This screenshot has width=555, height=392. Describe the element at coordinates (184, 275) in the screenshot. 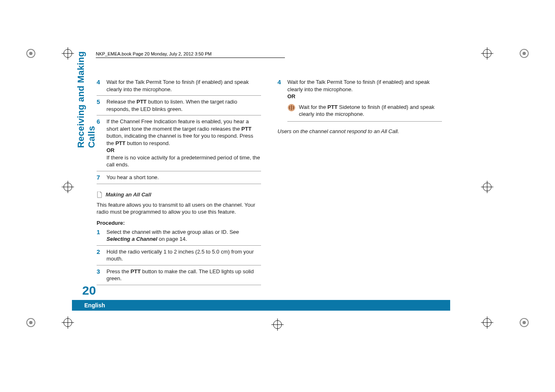

I see `step-text: Press the PTT button to make the call. T…` at that location.